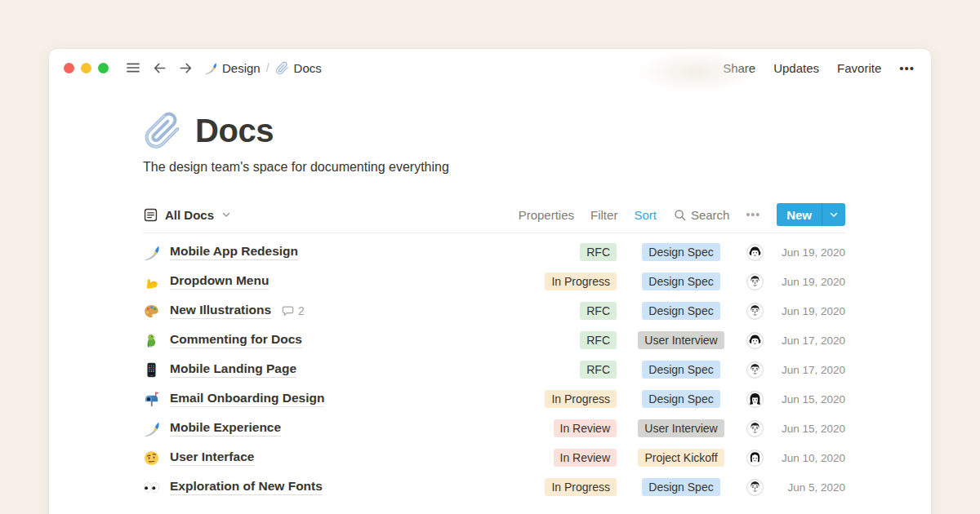 This screenshot has width=980, height=514. Describe the element at coordinates (152, 282) in the screenshot. I see `pointing-down-icon` at that location.